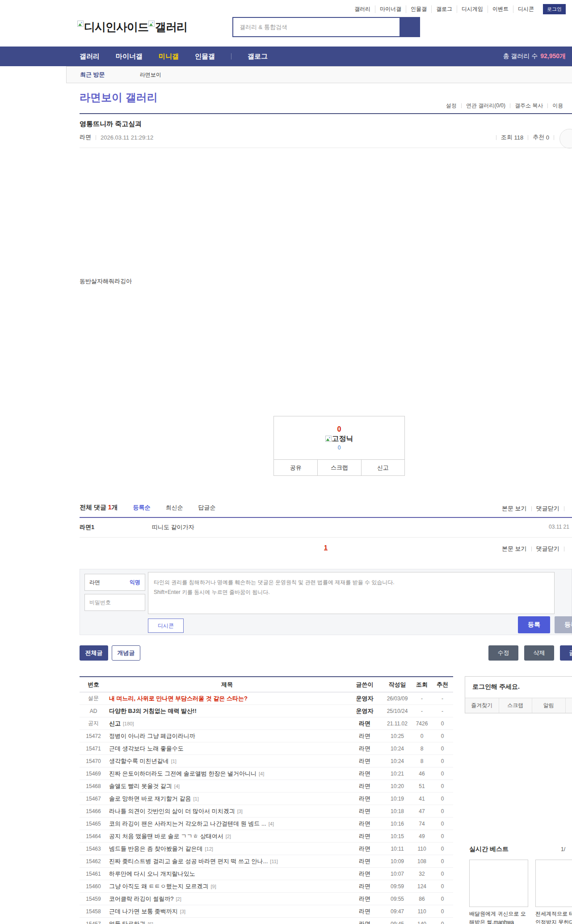 The width and height of the screenshot is (572, 924). I want to click on extra-tab, so click(568, 706).